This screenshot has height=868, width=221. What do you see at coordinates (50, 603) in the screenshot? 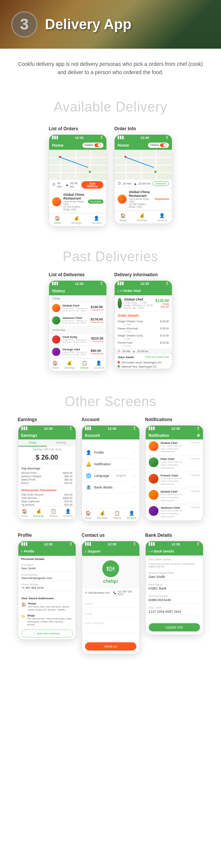
I see `home-addr-type: Home` at bounding box center [50, 603].